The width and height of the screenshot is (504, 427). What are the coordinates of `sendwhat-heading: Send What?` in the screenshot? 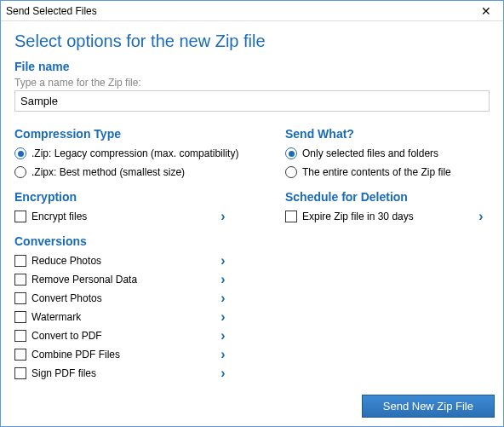 It's located at (387, 134).